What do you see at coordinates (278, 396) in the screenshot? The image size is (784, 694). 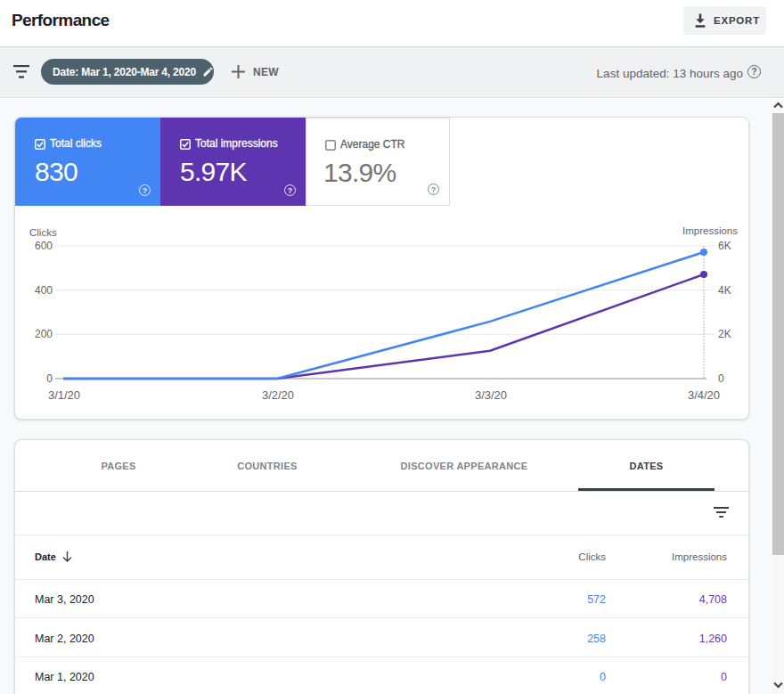 I see `svg-text: 3/2/20` at bounding box center [278, 396].